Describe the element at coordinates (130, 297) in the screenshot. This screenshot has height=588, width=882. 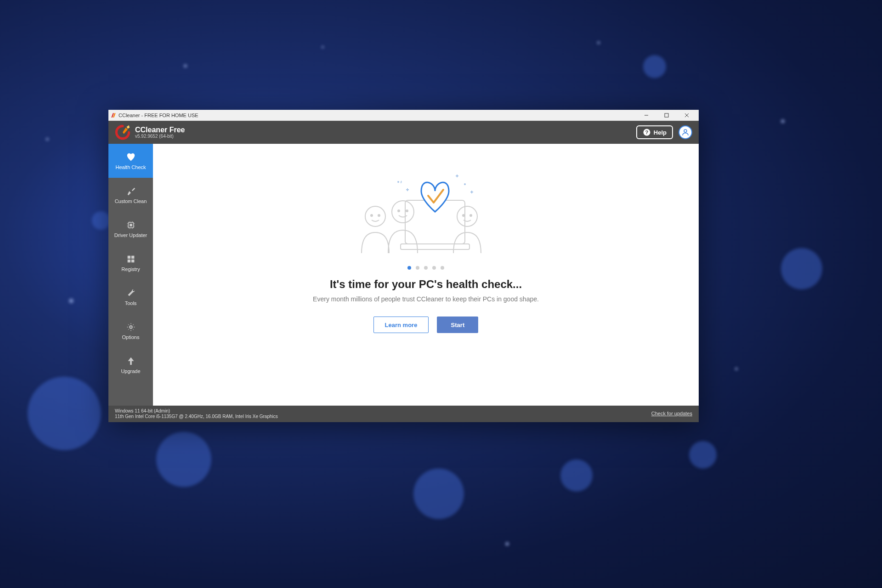
I see `sidebar-item-tools: Tools` at that location.